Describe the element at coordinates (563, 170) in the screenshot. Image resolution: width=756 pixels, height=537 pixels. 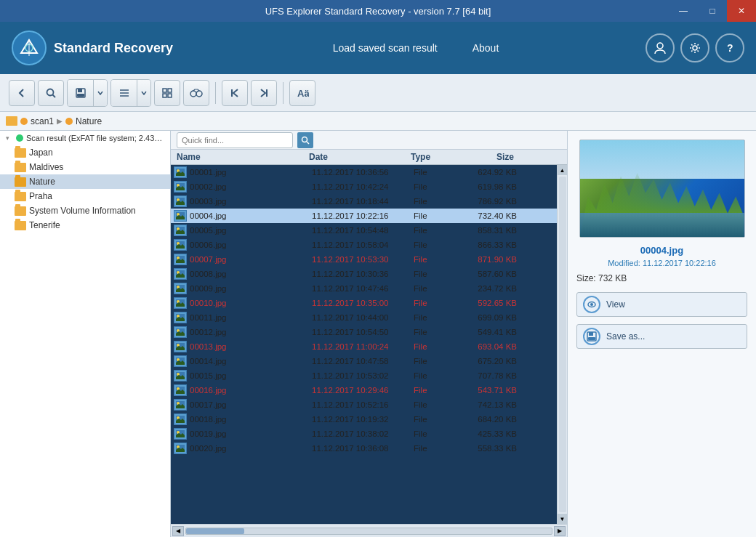
I see `scroll-up-arrow: ▲` at that location.